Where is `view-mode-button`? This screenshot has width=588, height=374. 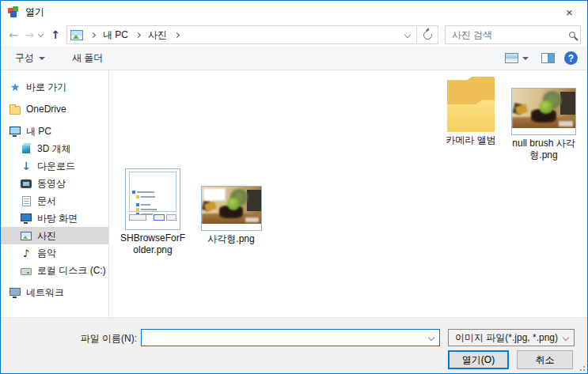
view-mode-button is located at coordinates (517, 59).